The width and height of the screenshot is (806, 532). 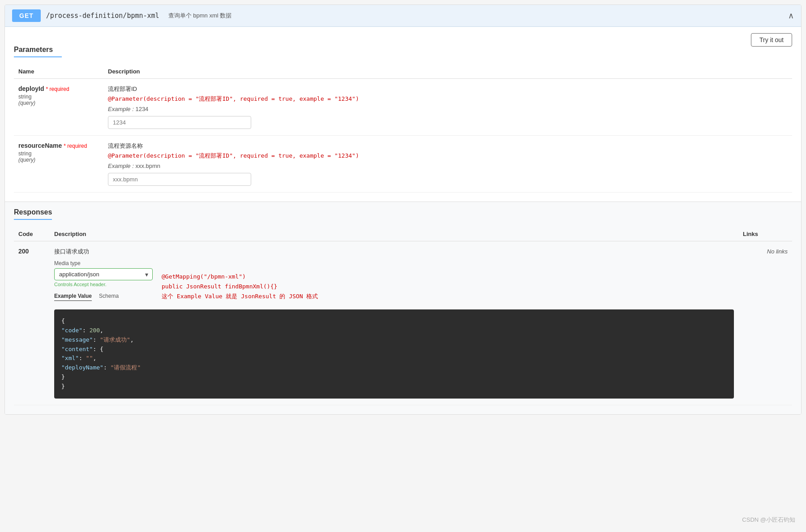 What do you see at coordinates (448, 99) in the screenshot?
I see `param-annotation-0: @Parameter(description = "流程部署ID", requi…` at bounding box center [448, 99].